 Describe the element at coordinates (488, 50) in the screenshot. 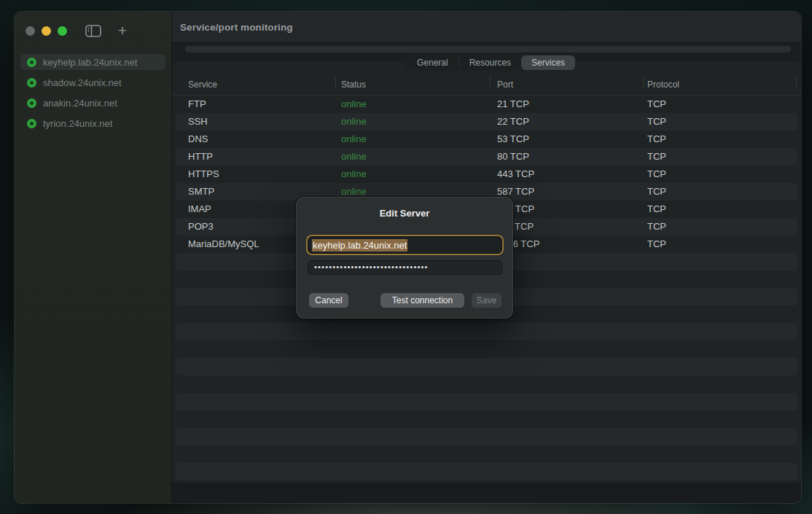

I see `content-scroll-edge` at that location.